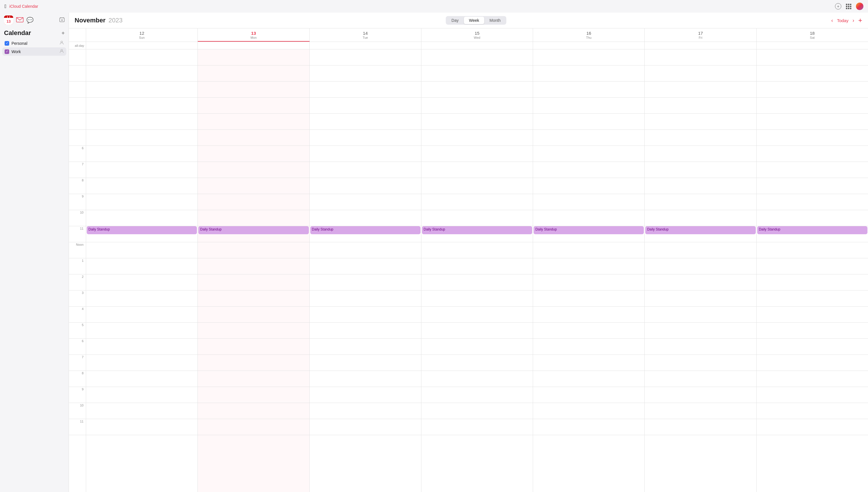  I want to click on day-number: 14, so click(366, 33).